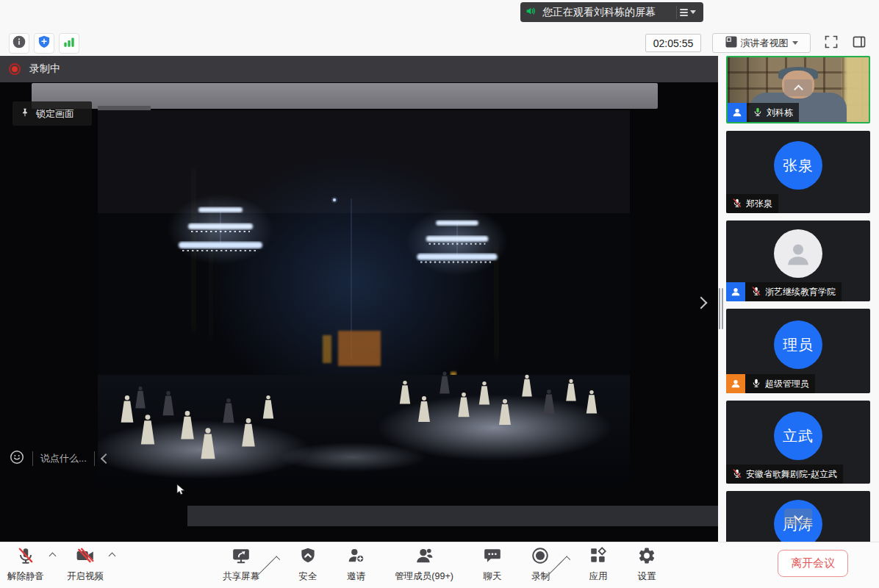  What do you see at coordinates (798, 88) in the screenshot?
I see `scroll-up-indicator` at bounding box center [798, 88].